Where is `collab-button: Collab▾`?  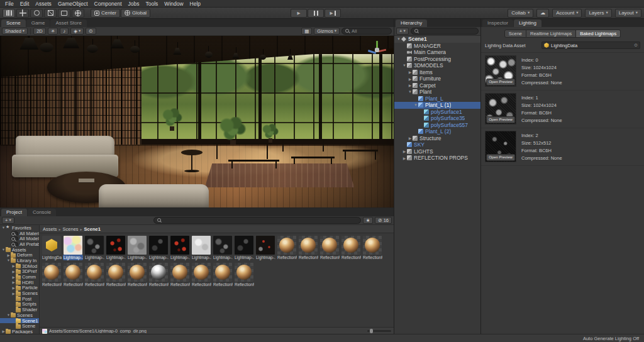 collab-button: Collab▾ is located at coordinates (521, 13).